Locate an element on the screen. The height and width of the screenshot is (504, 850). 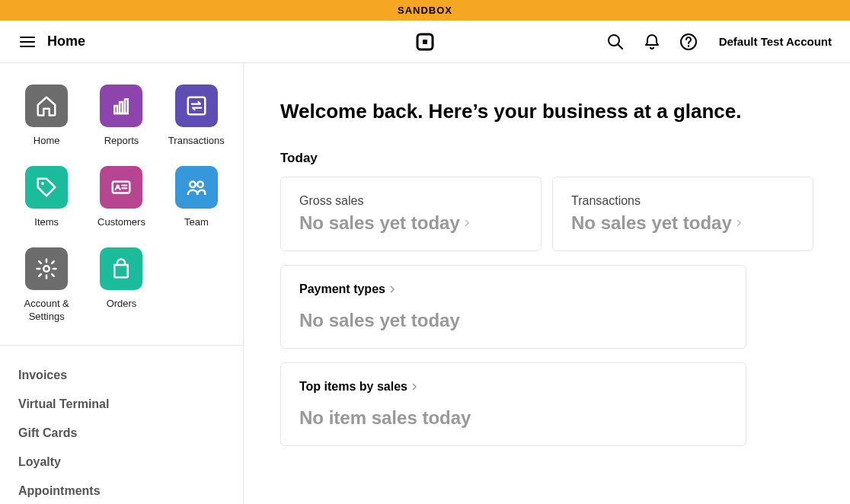
card-label: Top items by sales is located at coordinates (513, 387).